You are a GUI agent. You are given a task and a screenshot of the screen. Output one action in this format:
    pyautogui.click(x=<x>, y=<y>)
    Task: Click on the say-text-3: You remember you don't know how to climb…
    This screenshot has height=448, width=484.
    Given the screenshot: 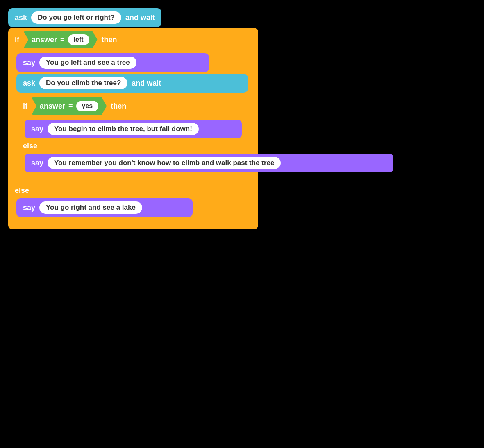 What is the action you would take?
    pyautogui.click(x=164, y=163)
    